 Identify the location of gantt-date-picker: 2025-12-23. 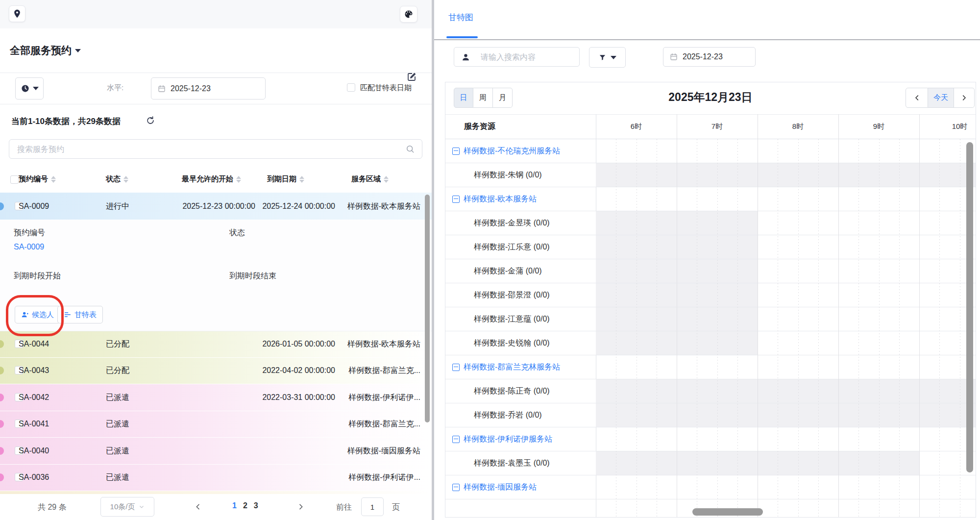
(710, 57).